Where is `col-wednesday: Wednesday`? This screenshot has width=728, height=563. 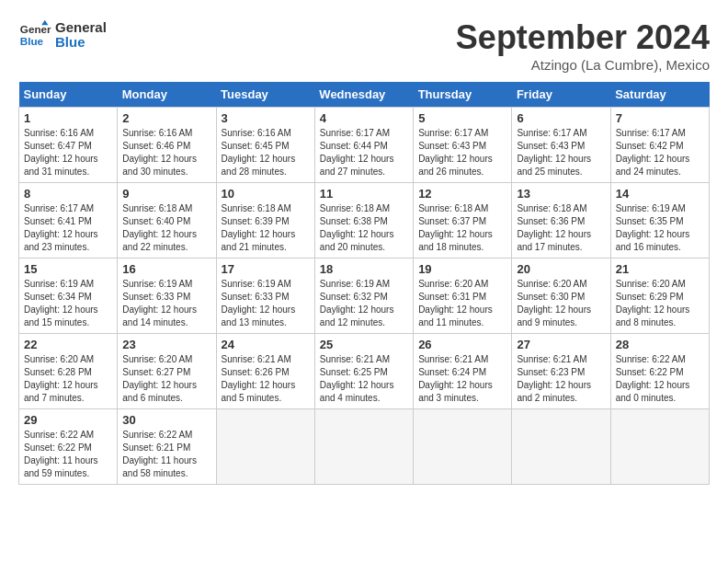 col-wednesday: Wednesday is located at coordinates (364, 95).